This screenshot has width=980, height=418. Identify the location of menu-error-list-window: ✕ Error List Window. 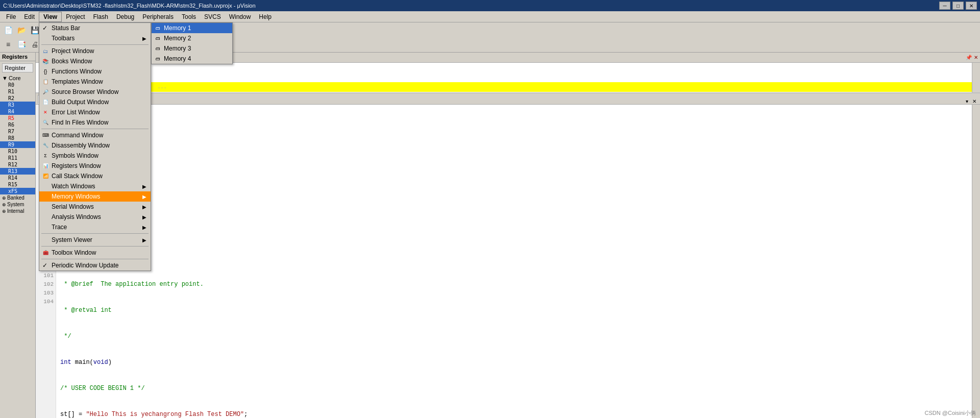
(95, 112).